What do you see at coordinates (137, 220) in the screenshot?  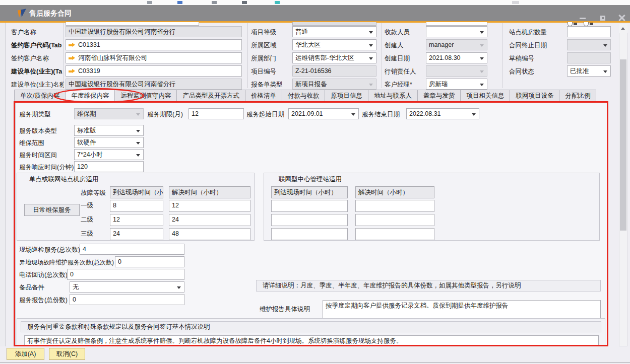 I see `level-2-arrive-input: 12` at bounding box center [137, 220].